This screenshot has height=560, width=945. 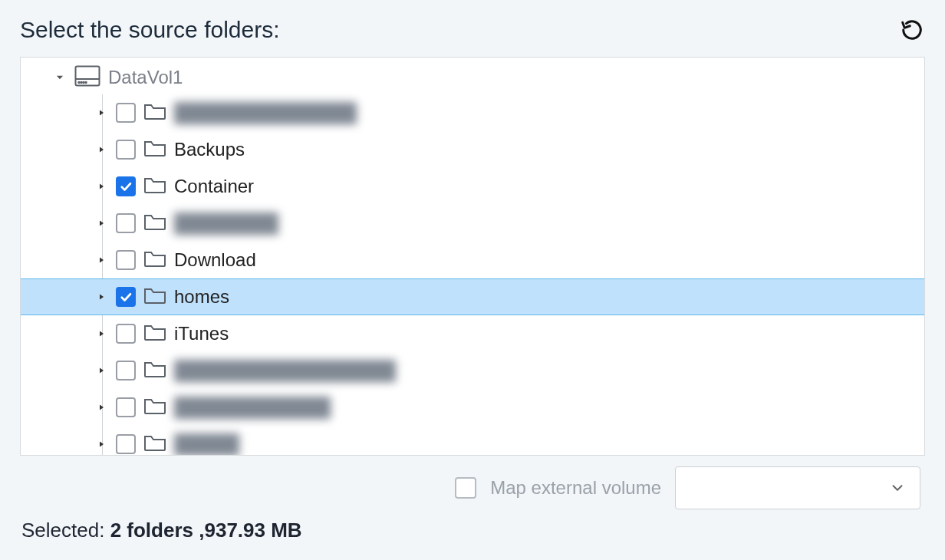 What do you see at coordinates (285, 371) in the screenshot?
I see `folder-label: █████████████████` at bounding box center [285, 371].